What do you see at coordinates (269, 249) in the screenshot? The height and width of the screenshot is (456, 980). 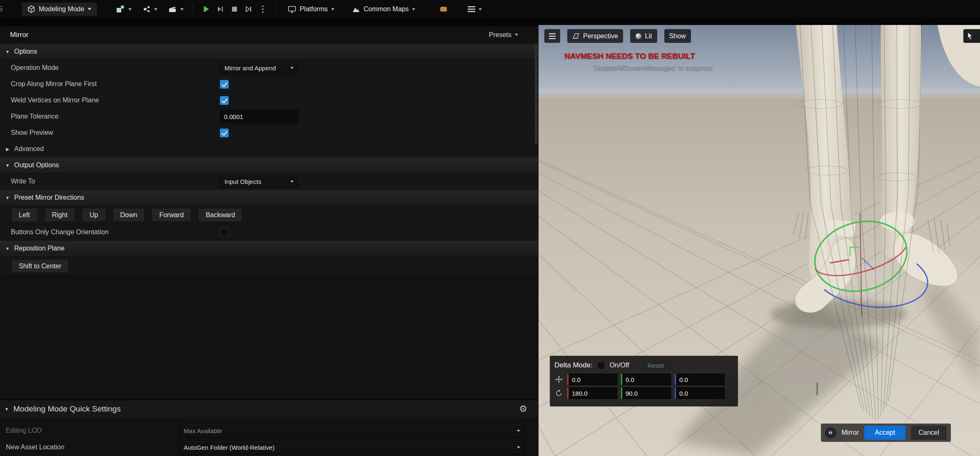 I see `section-reposition-plane: ▼ Reposition Plane` at bounding box center [269, 249].